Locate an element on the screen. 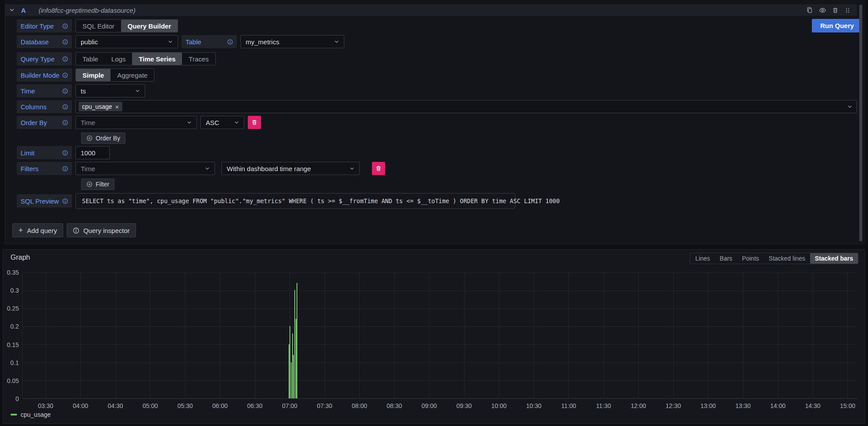 Image resolution: width=868 pixels, height=426 pixels. add-order-by-button: Order By is located at coordinates (104, 138).